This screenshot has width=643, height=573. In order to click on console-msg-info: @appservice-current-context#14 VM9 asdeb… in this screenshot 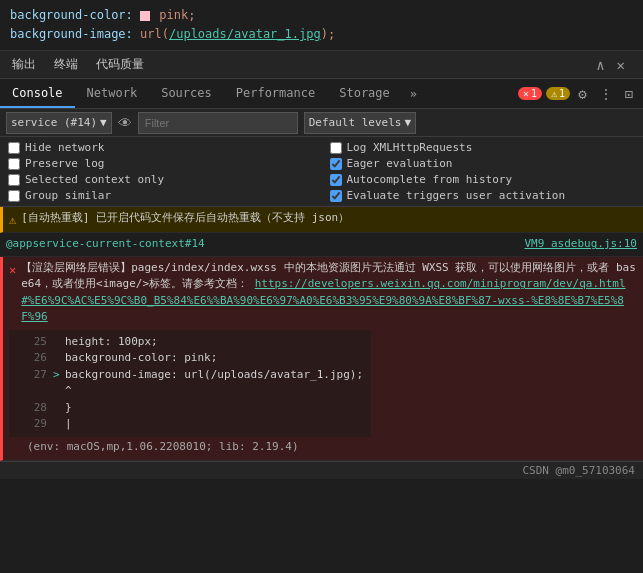, I will do `click(322, 245)`.